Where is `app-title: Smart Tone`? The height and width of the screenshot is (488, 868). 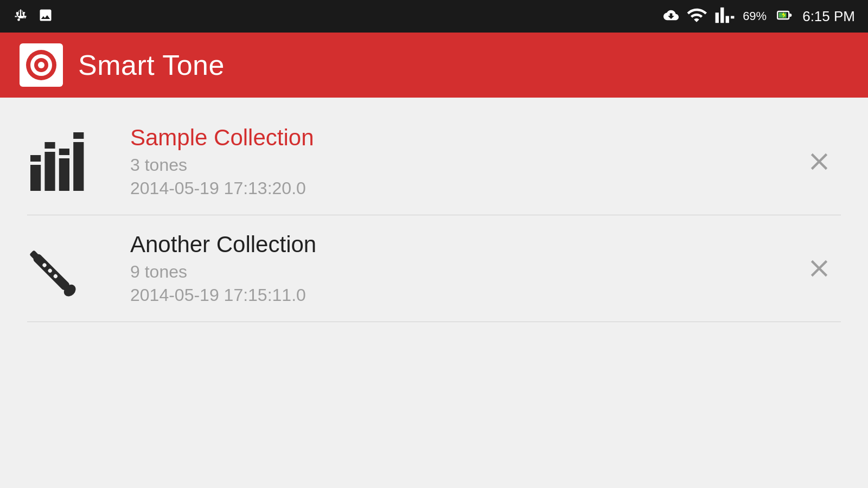 app-title: Smart Tone is located at coordinates (151, 65).